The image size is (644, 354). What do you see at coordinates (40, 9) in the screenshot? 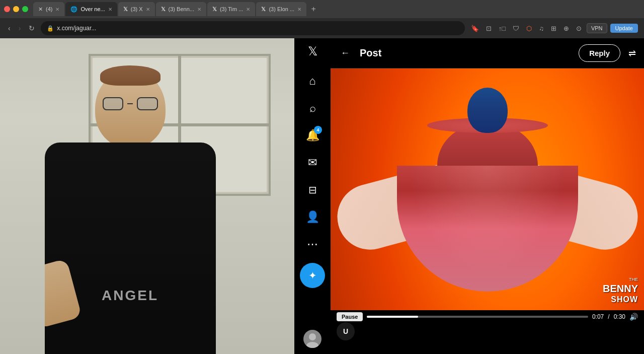
I see `tab-favicon-1: ✕` at bounding box center [40, 9].